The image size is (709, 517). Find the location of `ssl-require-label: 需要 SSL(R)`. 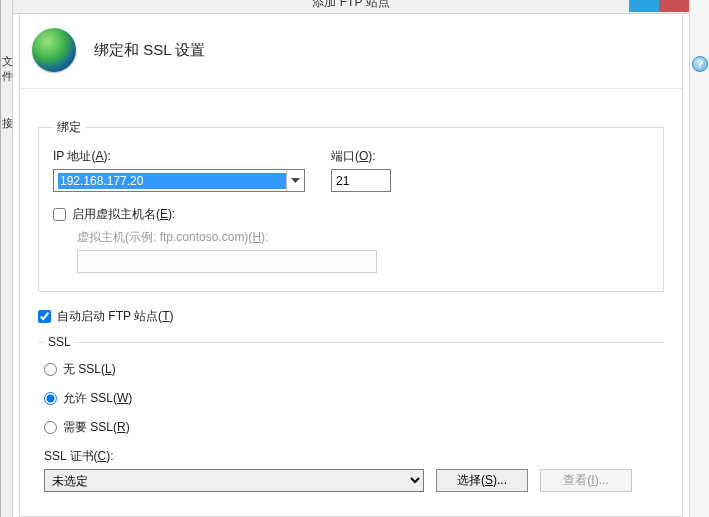

ssl-require-label: 需要 SSL(R) is located at coordinates (96, 428).